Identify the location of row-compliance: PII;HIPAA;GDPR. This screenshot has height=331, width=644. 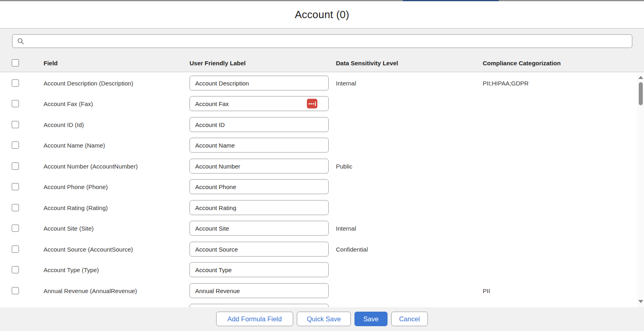
(506, 83).